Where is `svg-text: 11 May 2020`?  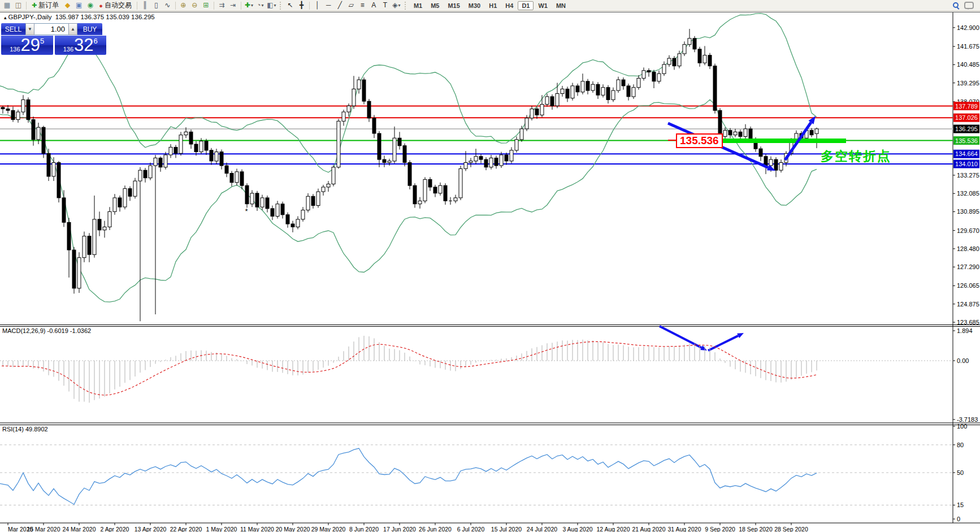 svg-text: 11 May 2020 is located at coordinates (257, 529).